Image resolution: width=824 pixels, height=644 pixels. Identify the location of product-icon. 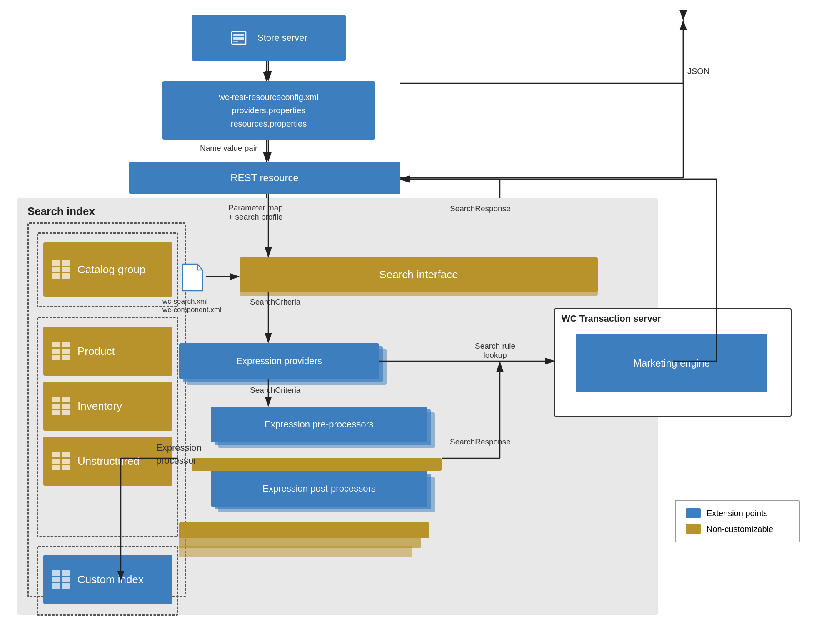
(61, 351).